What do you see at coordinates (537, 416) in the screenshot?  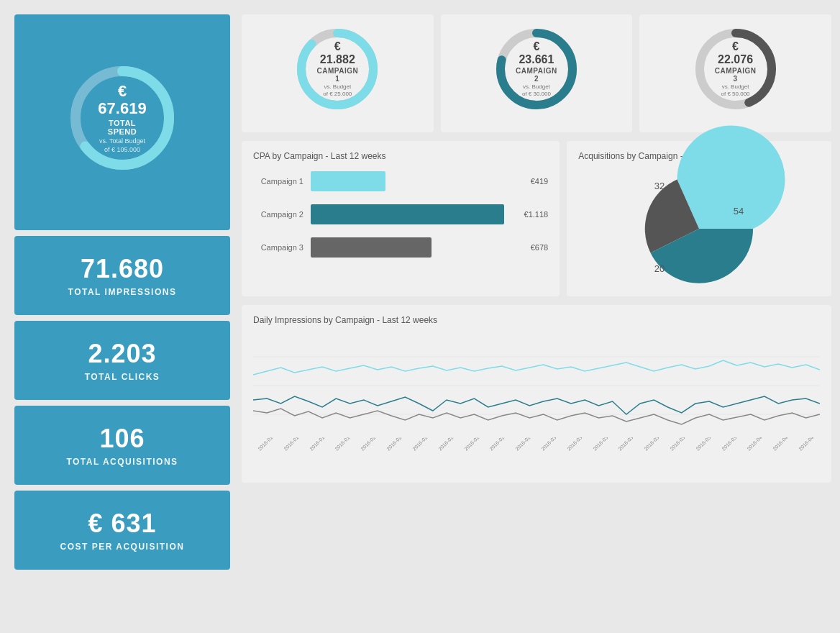 I see `line-campaign3` at bounding box center [537, 416].